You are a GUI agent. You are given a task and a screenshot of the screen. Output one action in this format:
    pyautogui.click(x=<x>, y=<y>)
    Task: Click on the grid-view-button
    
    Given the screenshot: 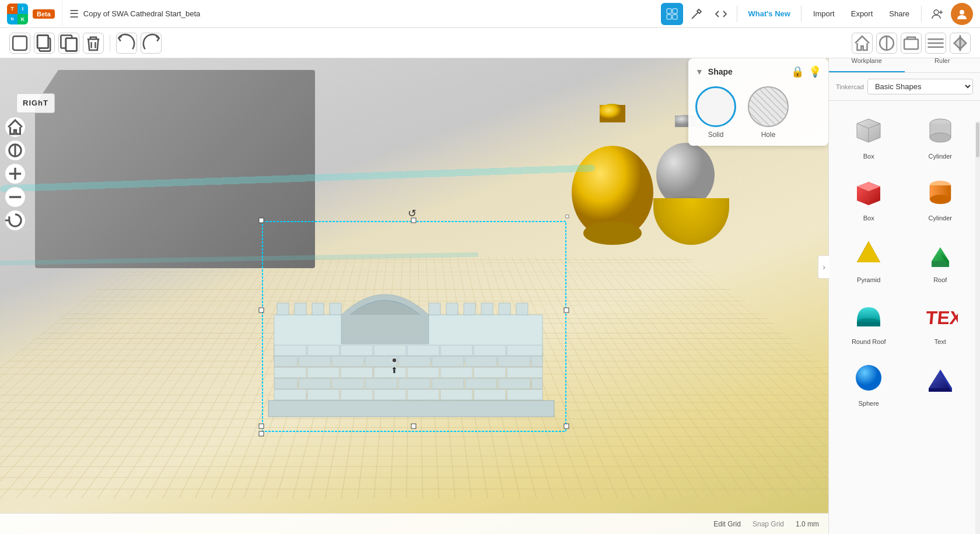 What is the action you would take?
    pyautogui.click(x=672, y=14)
    